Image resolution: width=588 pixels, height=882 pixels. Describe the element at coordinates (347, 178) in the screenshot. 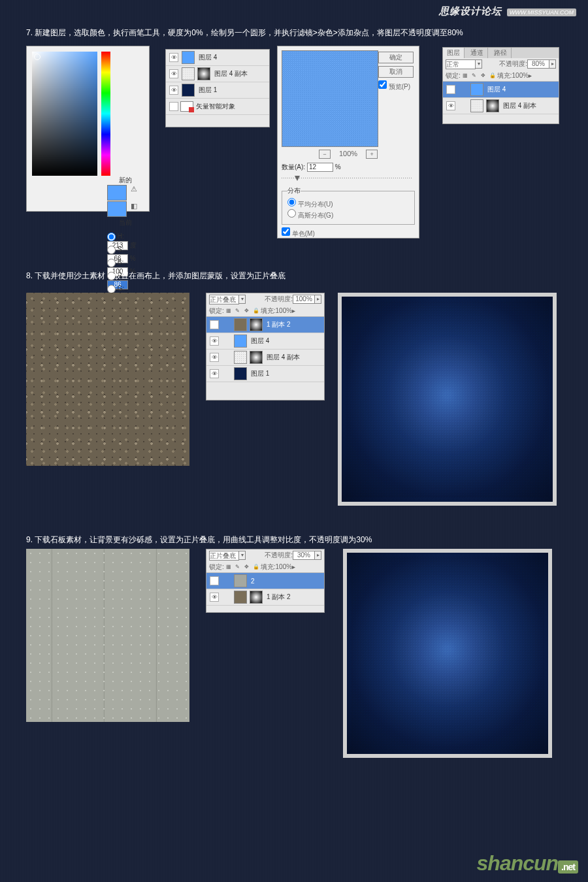

I see `amount-slider` at that location.